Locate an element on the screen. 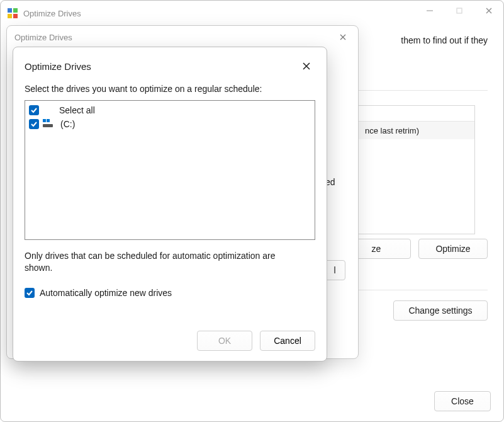 The width and height of the screenshot is (504, 422). schedule-dialog-title: Optimize Drives is located at coordinates (182, 37).